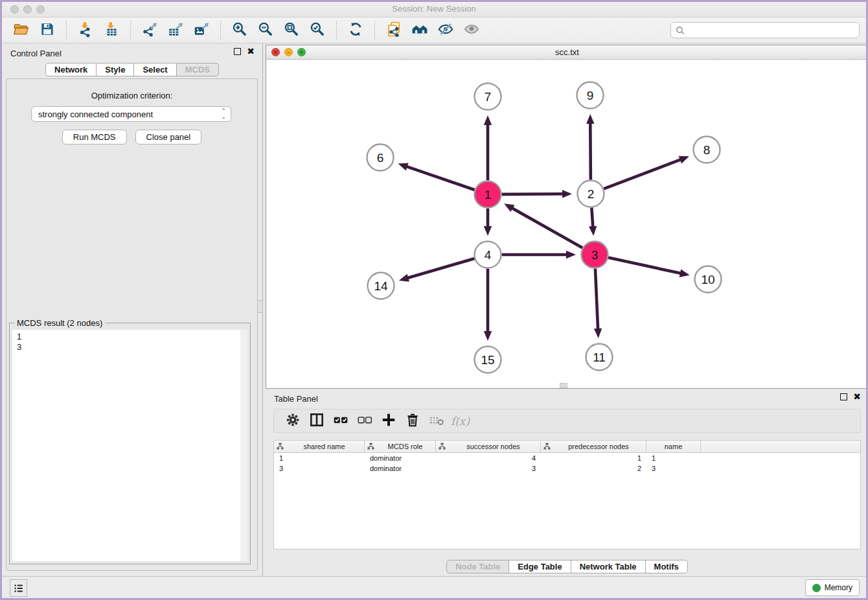  Describe the element at coordinates (115, 70) in the screenshot. I see `tab-style: Style` at that location.